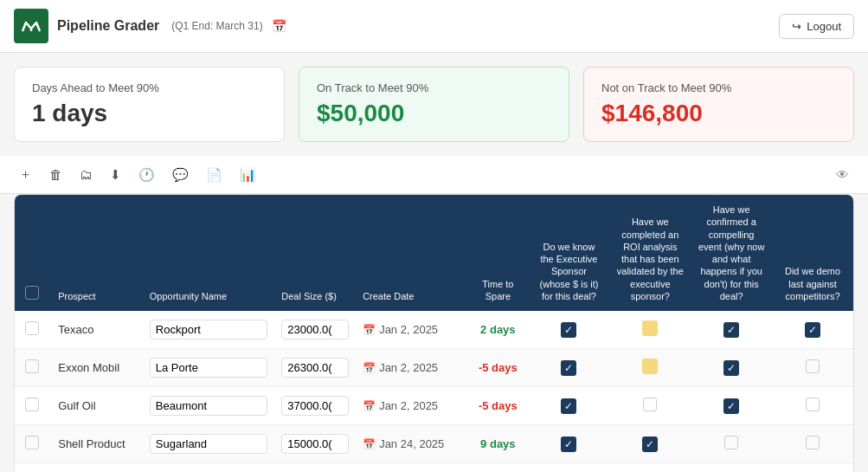 Image resolution: width=868 pixels, height=472 pixels. Describe the element at coordinates (108, 26) in the screenshot. I see `app-title: Pipeline Grader` at that location.